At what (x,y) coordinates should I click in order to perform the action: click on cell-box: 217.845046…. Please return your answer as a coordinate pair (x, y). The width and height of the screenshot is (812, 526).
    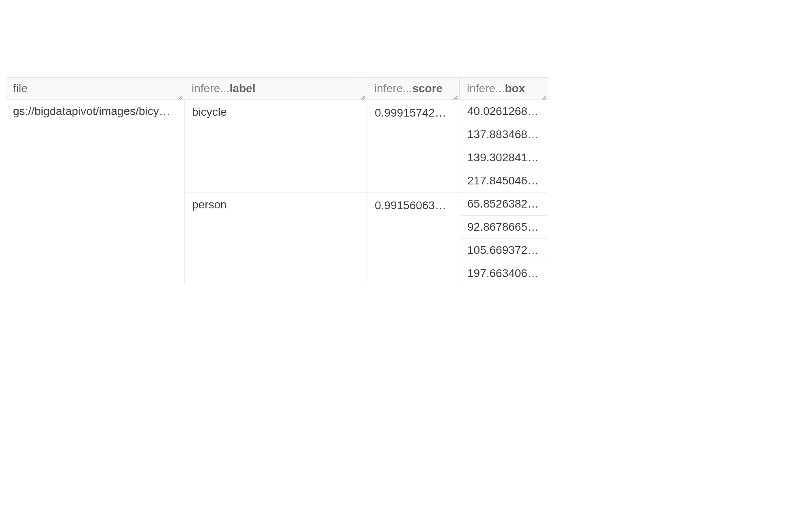
    Looking at the image, I should click on (504, 181).